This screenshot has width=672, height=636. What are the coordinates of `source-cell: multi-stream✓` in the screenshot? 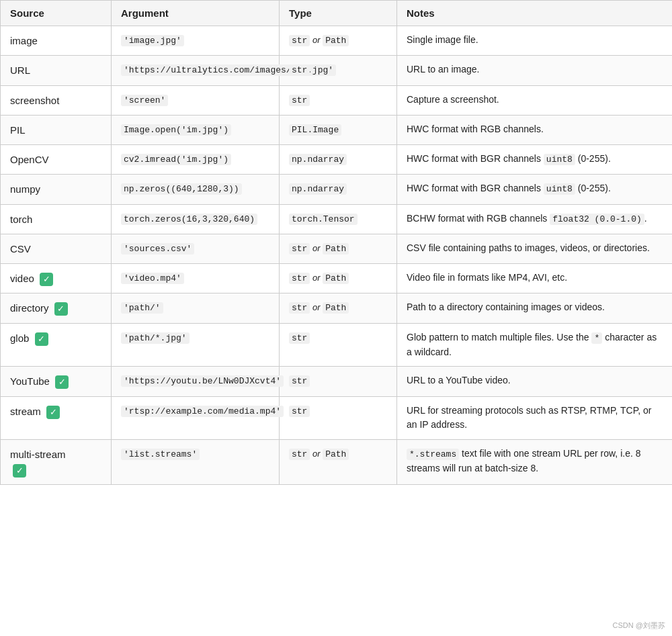 It's located at (56, 462).